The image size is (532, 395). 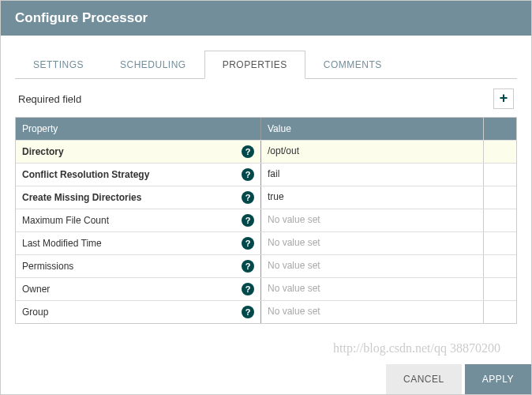 I want to click on add-property-button: +, so click(x=504, y=99).